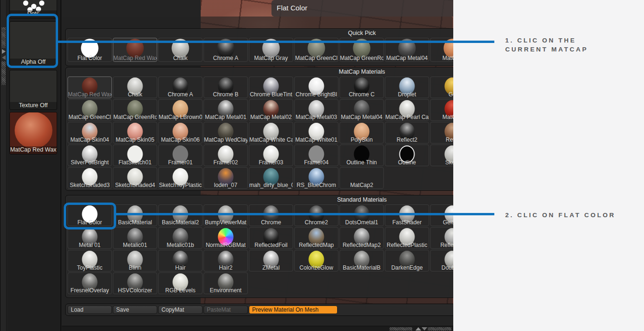  I want to click on material-item: Reflected, so click(442, 238).